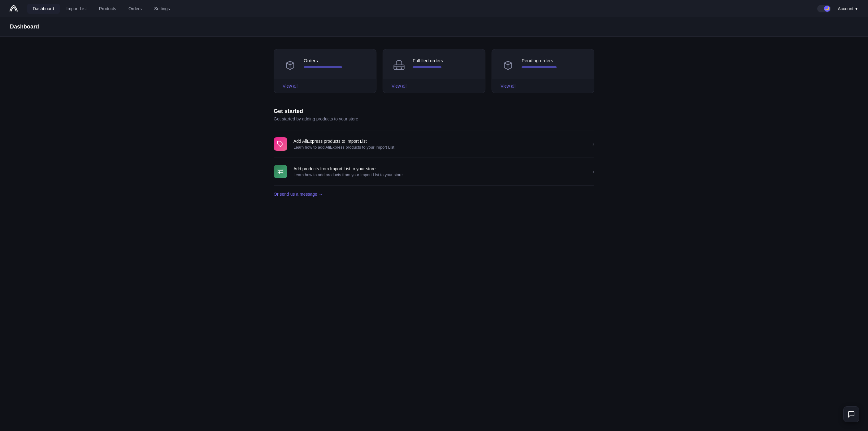  What do you see at coordinates (280, 144) in the screenshot?
I see `aliexpress-icon-wrap` at bounding box center [280, 144].